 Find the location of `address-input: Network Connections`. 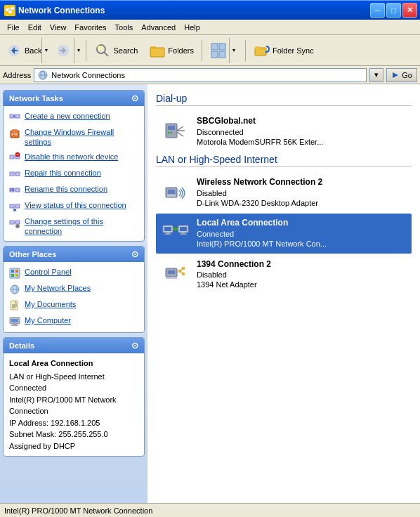

address-input: Network Connections is located at coordinates (200, 75).